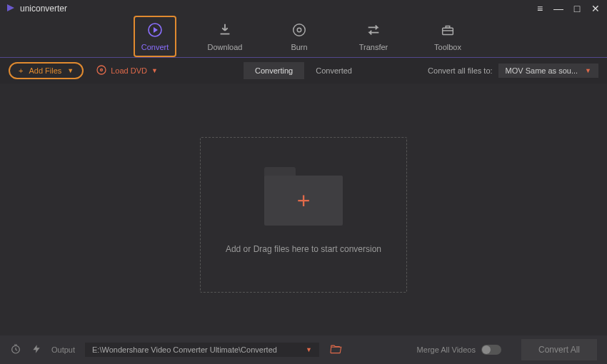  I want to click on clock-icon, so click(16, 350).